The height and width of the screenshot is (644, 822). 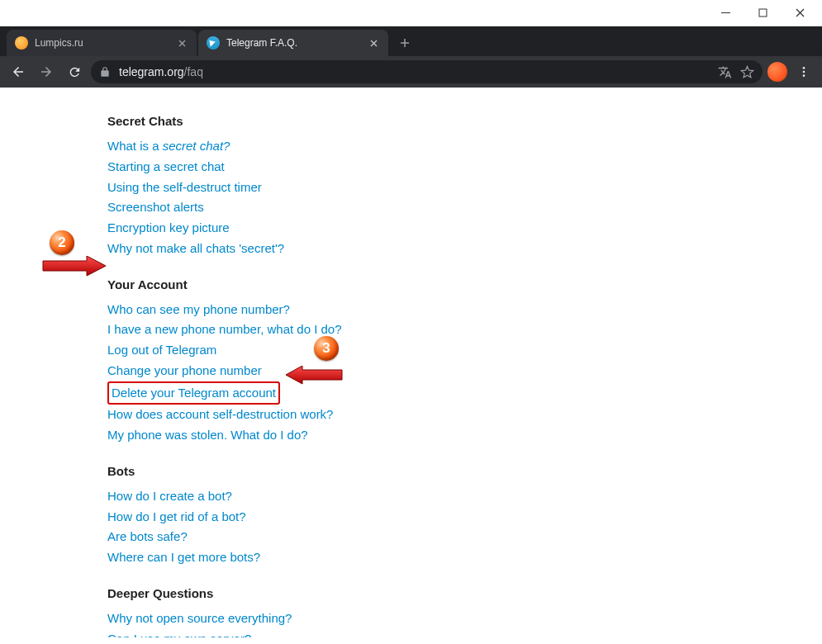 What do you see at coordinates (102, 43) in the screenshot?
I see `tab-title: Lumpics.ru` at bounding box center [102, 43].